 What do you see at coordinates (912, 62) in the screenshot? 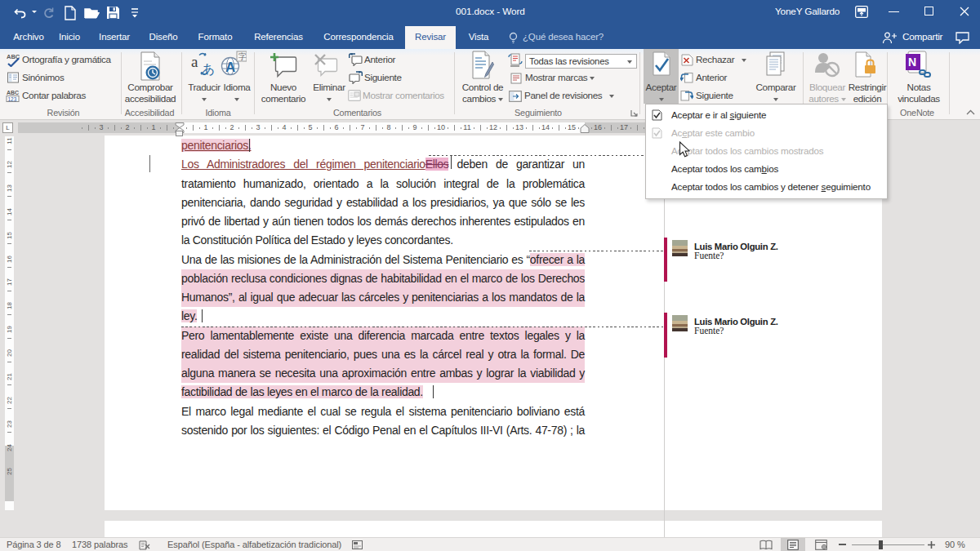
I see `svg-text: N` at bounding box center [912, 62].